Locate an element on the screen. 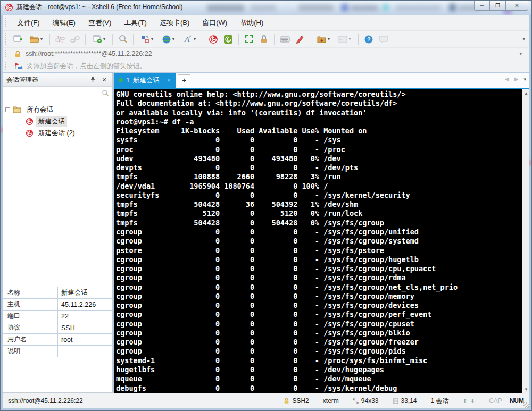  property-value: 新建会话 is located at coordinates (85, 292).